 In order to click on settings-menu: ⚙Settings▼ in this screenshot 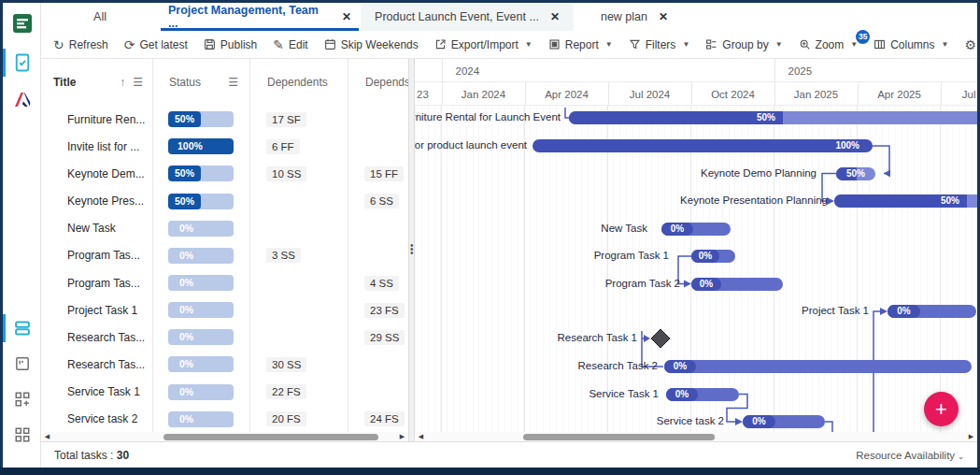, I will do `click(972, 45)`.